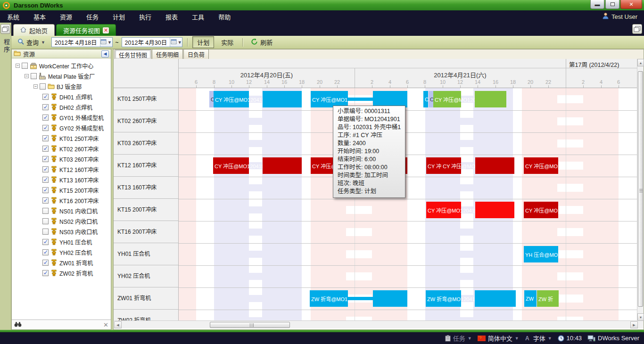 The height and width of the screenshot is (344, 644). I want to click on gantt-row-label: KT16 200T冲床, so click(146, 232).